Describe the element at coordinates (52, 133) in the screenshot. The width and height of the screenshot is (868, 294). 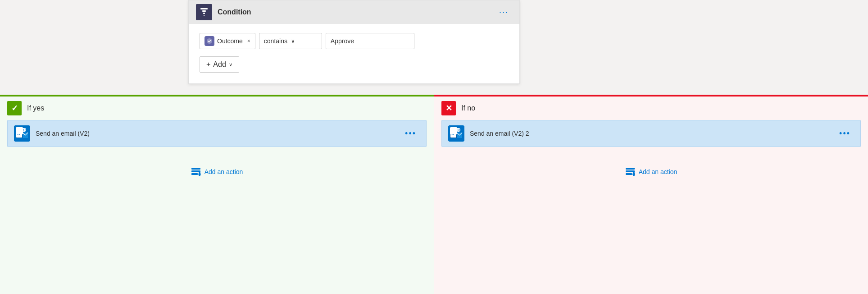
I see `action-card-yes-left: o O Send an email (V2)` at that location.